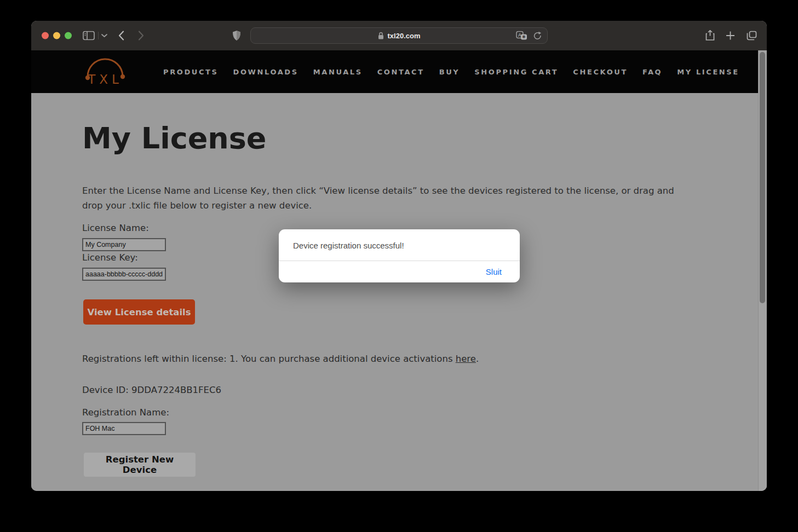 This screenshot has height=532, width=798. I want to click on nav-item-my-license: MY LICENSE, so click(708, 72).